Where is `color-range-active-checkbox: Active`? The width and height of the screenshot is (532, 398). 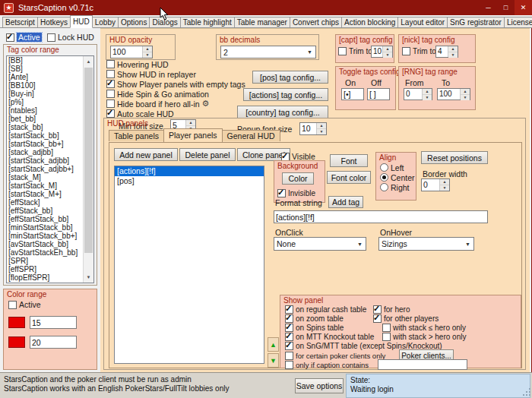
color-range-active-checkbox: Active is located at coordinates (24, 305).